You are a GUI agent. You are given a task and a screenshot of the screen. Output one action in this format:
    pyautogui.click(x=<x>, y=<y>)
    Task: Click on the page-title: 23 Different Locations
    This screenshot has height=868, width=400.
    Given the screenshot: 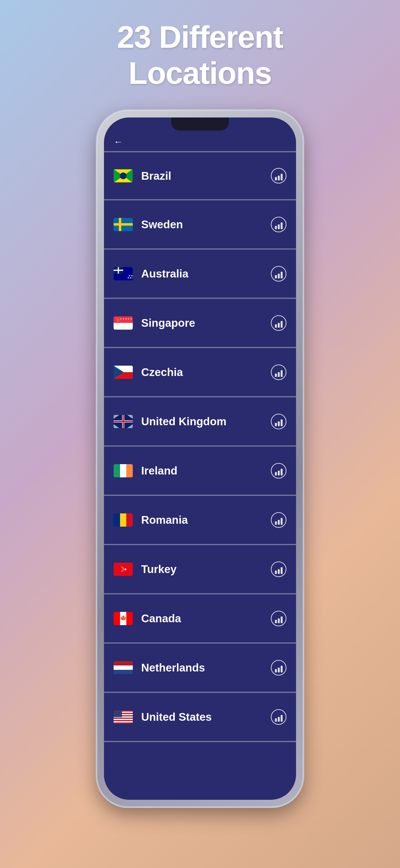 What is the action you would take?
    pyautogui.click(x=200, y=55)
    